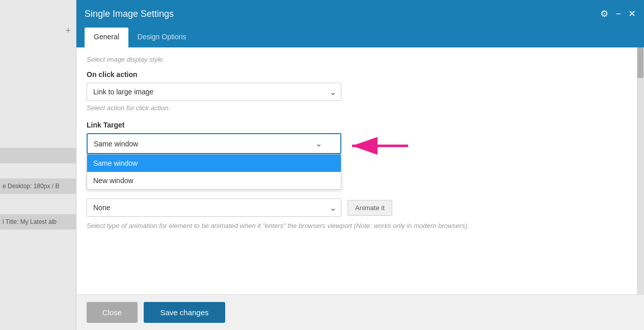  Describe the element at coordinates (360, 139) in the screenshot. I see `link-target-section: Link Target Same window ⌄ Same window Ne…` at that location.